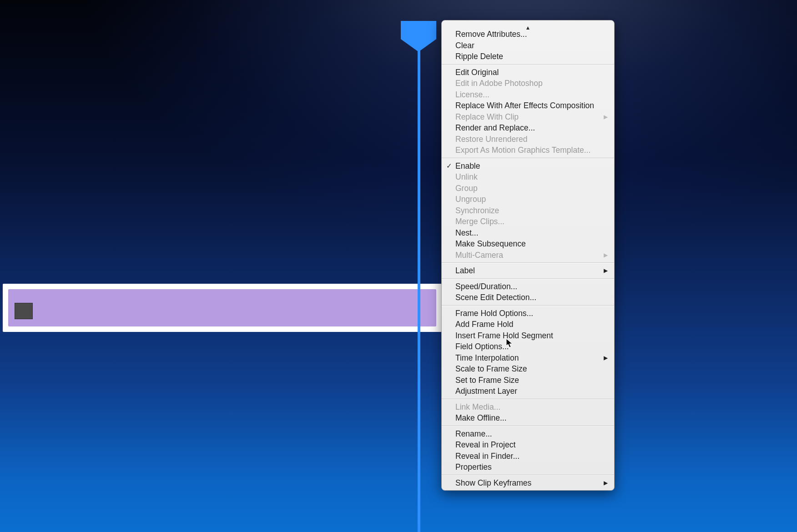  Describe the element at coordinates (528, 35) in the screenshot. I see `menu-item-remove-attributes: Remove Attributes...` at that location.